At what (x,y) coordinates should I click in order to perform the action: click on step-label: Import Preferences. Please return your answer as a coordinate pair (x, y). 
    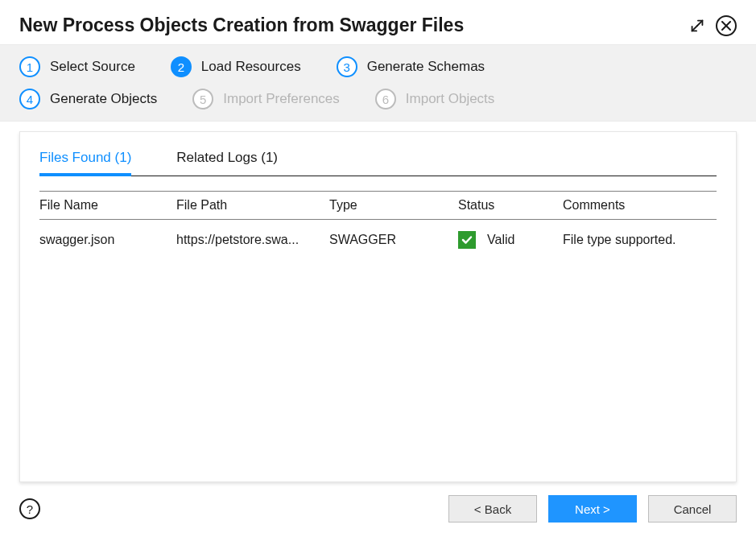
    Looking at the image, I should click on (282, 99).